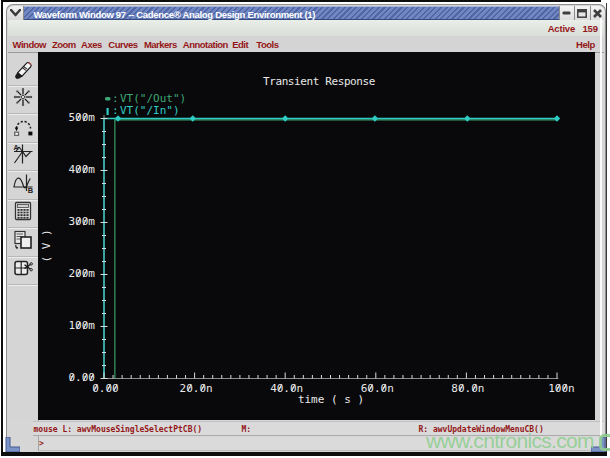 The width and height of the screenshot is (610, 458). What do you see at coordinates (567, 13) in the screenshot?
I see `minimize-button` at bounding box center [567, 13].